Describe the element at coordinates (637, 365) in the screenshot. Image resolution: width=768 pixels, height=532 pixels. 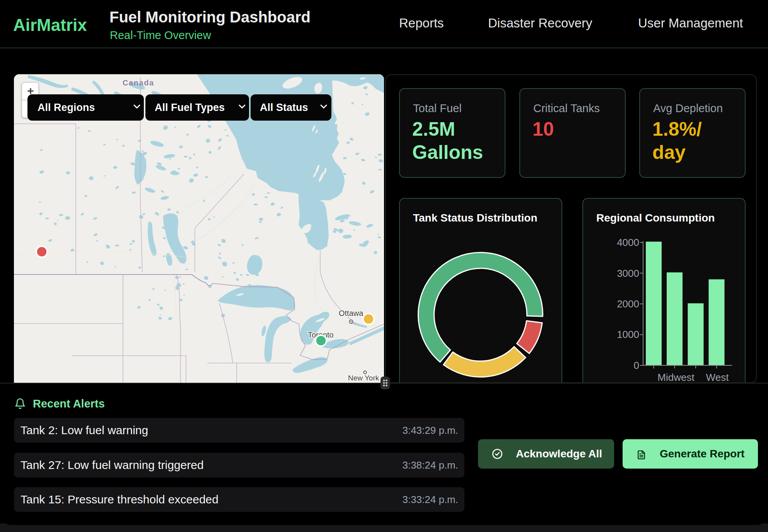
I see `svg-text: 0` at that location.